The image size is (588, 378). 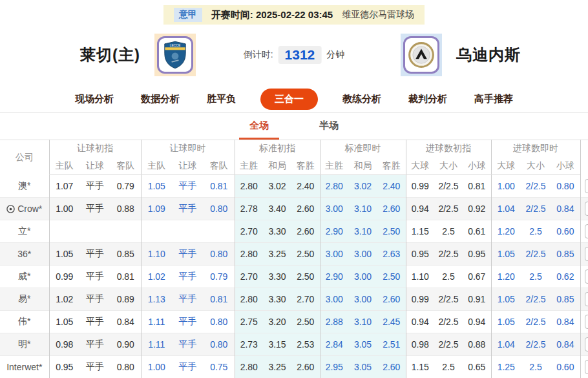 I want to click on odds-cell: 0.90, so click(x=125, y=345).